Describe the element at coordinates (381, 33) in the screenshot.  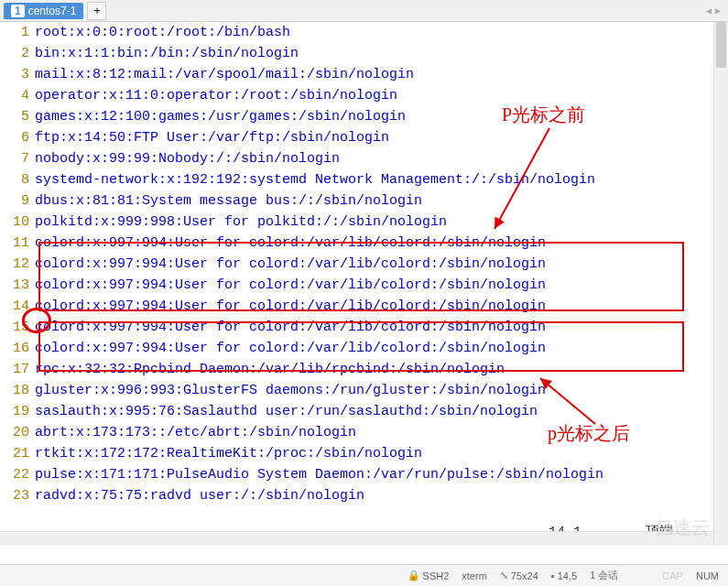
I see `code-line: root:x:0:0:root:/root:/bin/bash` at that location.